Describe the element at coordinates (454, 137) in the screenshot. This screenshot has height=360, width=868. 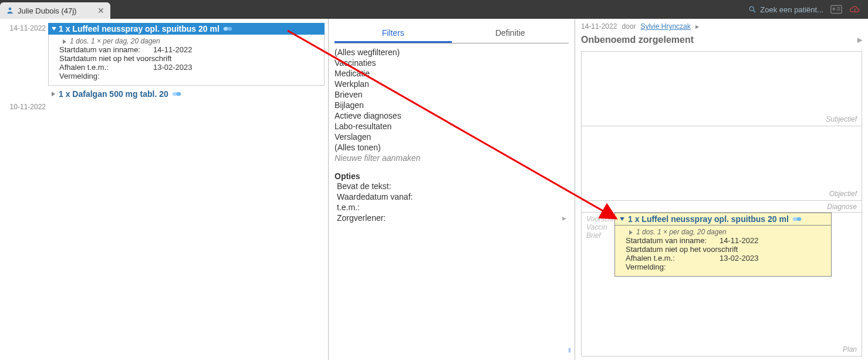
I see `filter-item: Verslagen` at that location.